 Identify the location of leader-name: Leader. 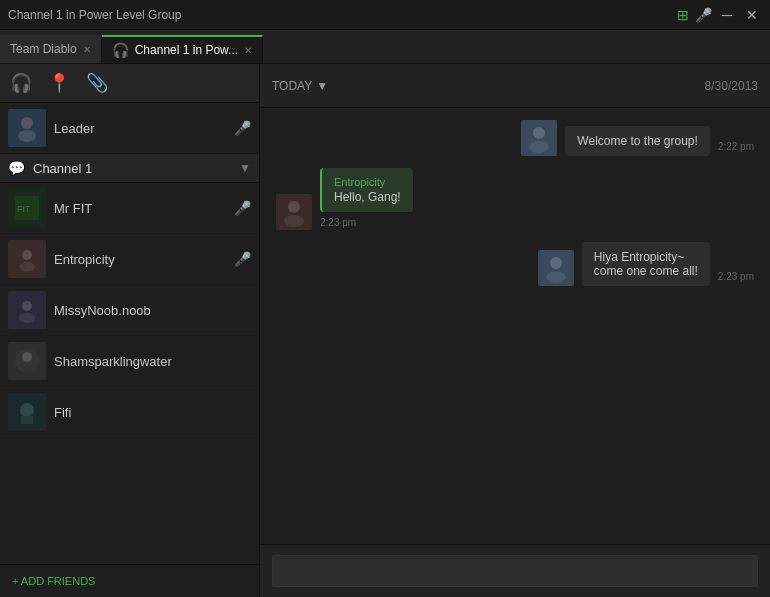
(140, 128).